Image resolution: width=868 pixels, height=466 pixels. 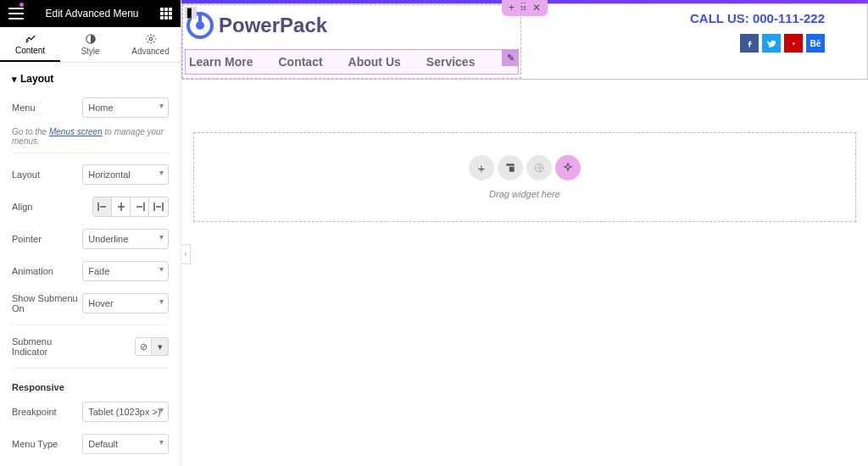 What do you see at coordinates (31, 44) in the screenshot?
I see `tab-content: Content` at bounding box center [31, 44].